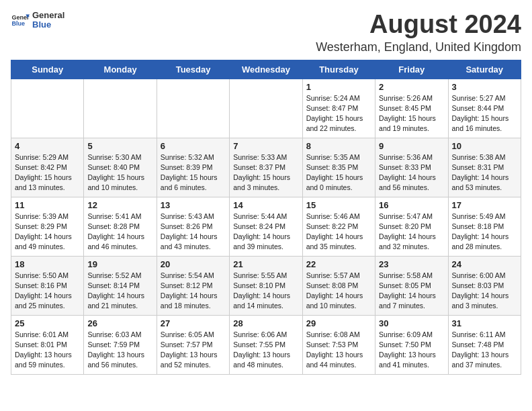 This screenshot has width=532, height=411. What do you see at coordinates (266, 351) in the screenshot?
I see `day-info: Sunrise: 6:06 AM Sunset: 7:55 PM Dayligh…` at bounding box center [266, 351].